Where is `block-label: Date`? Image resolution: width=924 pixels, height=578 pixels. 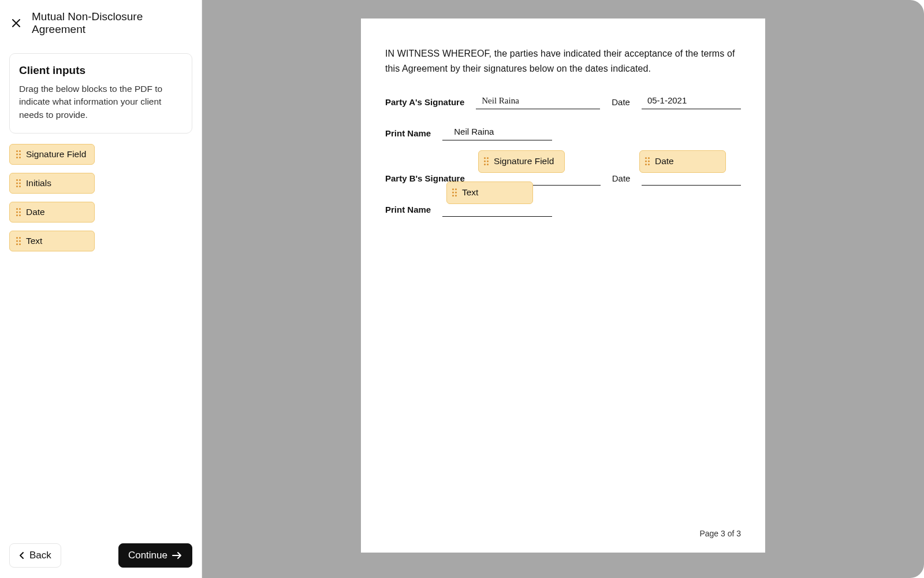
block-label: Date is located at coordinates (36, 212).